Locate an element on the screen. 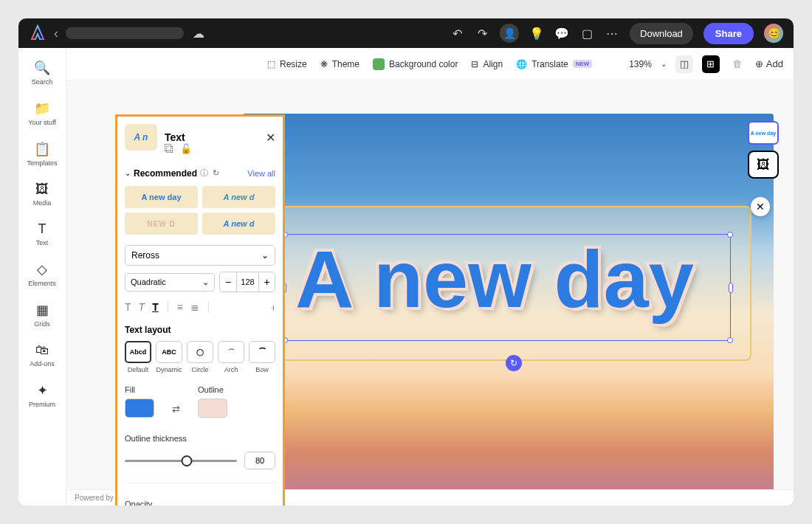 The width and height of the screenshot is (812, 524). addons-icon: 🛍 is located at coordinates (42, 350).